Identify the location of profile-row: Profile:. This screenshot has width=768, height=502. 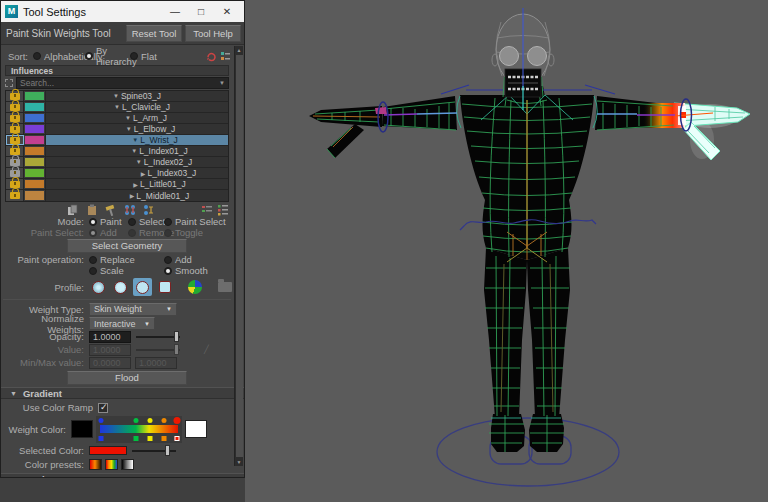
(117, 287).